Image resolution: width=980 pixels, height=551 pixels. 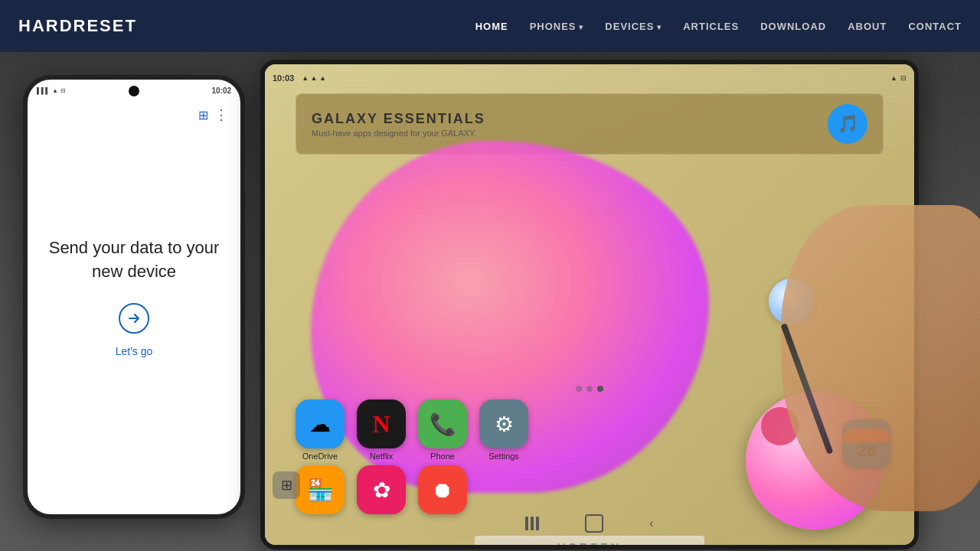 What do you see at coordinates (314, 78) in the screenshot?
I see `tablet-signal-icon: ▲ ▲ ▲` at bounding box center [314, 78].